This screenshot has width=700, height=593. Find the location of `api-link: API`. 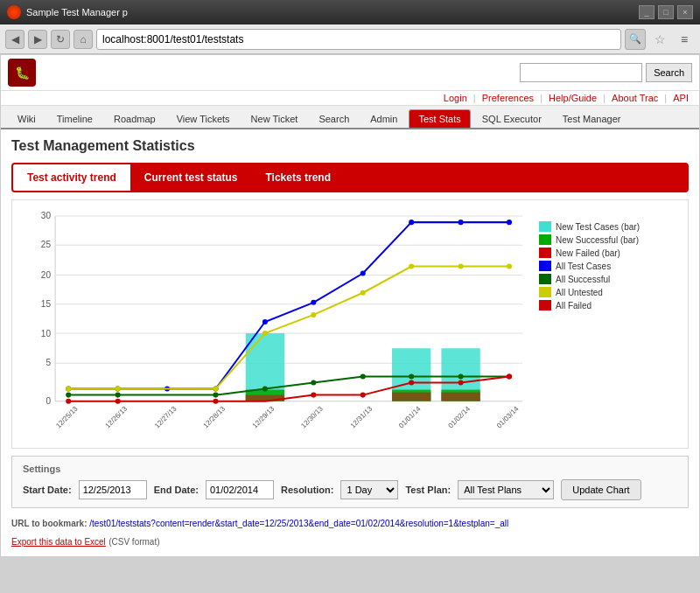

api-link: API is located at coordinates (681, 98).